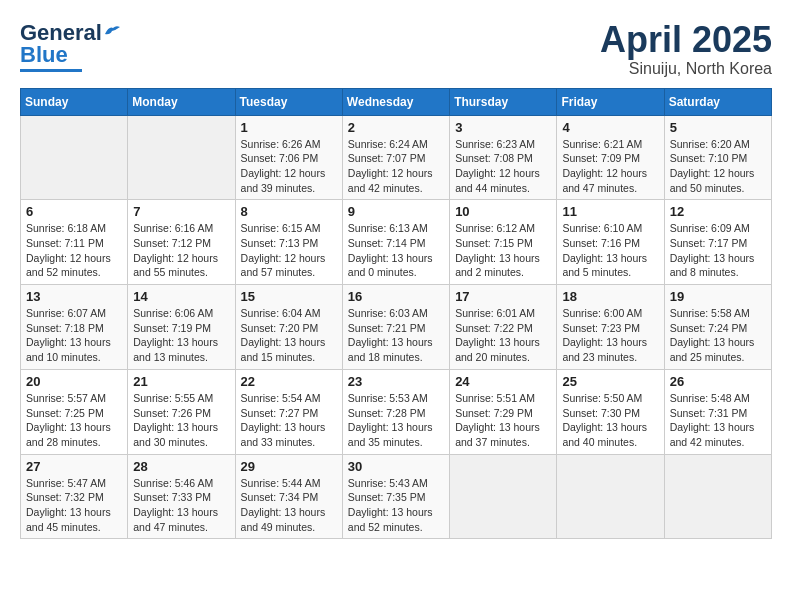 The width and height of the screenshot is (792, 612). What do you see at coordinates (181, 382) in the screenshot?
I see `day-number: 21` at bounding box center [181, 382].